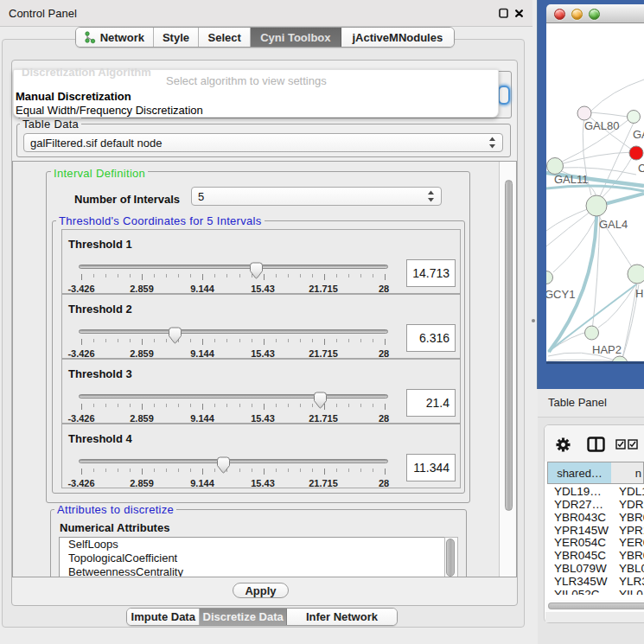 The image size is (644, 644). I want to click on svg-text: GA, so click(638, 135).